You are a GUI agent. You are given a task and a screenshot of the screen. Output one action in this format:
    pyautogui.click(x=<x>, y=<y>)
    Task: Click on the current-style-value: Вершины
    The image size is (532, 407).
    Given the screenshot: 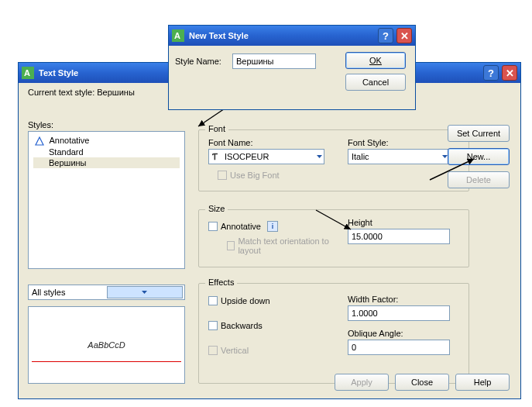 What is the action you would take?
    pyautogui.click(x=116, y=92)
    